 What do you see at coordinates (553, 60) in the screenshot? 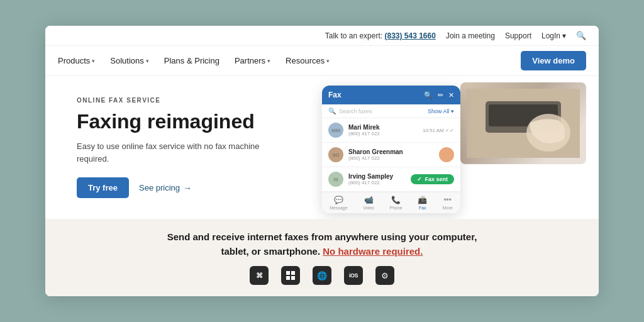
I see `view-demo-button: View demo` at bounding box center [553, 60].